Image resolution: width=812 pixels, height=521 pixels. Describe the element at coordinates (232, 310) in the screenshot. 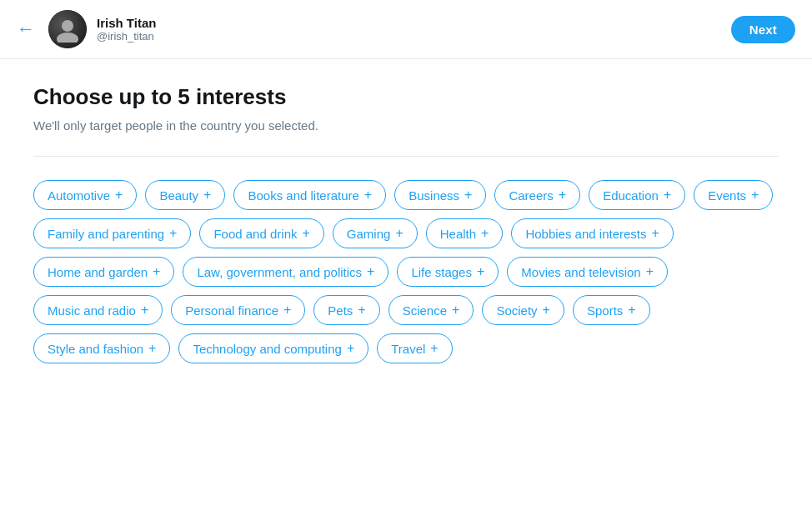

I see `interest-label: Personal finance` at that location.